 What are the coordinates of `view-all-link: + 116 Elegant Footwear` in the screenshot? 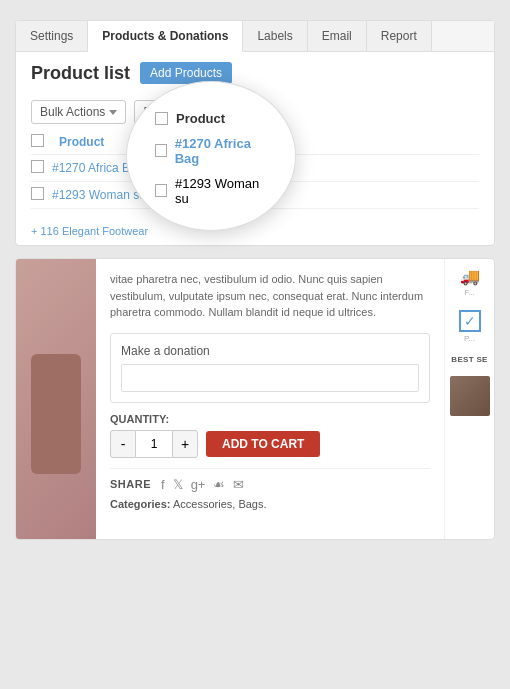 It's located at (255, 232).